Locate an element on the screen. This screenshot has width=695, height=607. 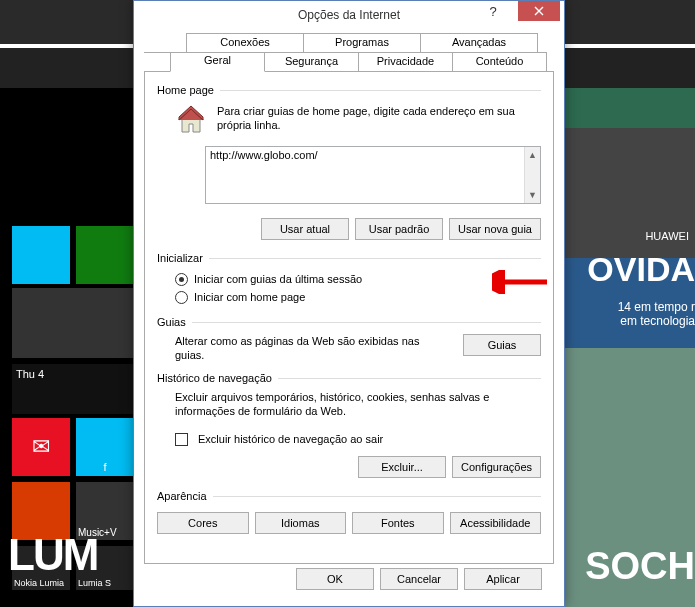
use-current-button: Usar atual is located at coordinates (305, 229).